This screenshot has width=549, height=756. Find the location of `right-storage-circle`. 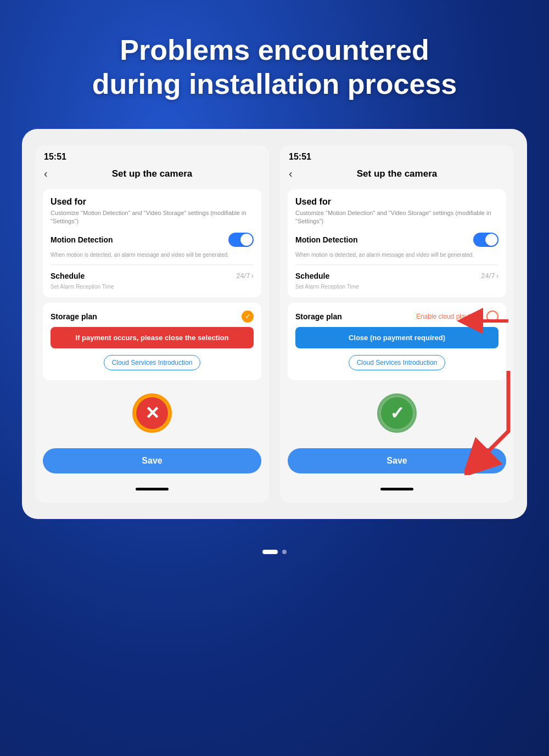

right-storage-circle is located at coordinates (492, 317).